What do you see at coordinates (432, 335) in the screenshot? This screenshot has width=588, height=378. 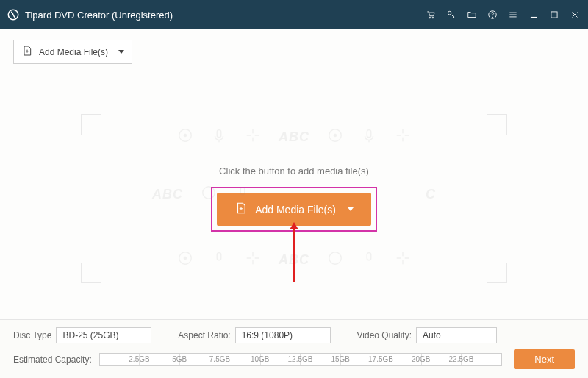 I see `video-quality-value: Auto` at bounding box center [432, 335].